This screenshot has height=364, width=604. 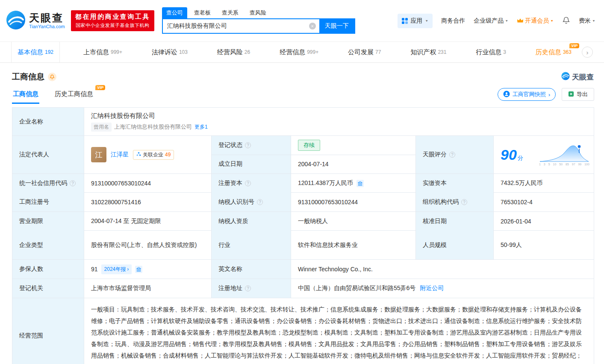 What do you see at coordinates (312, 26) in the screenshot?
I see `search-clear-icon: ×` at bounding box center [312, 26].